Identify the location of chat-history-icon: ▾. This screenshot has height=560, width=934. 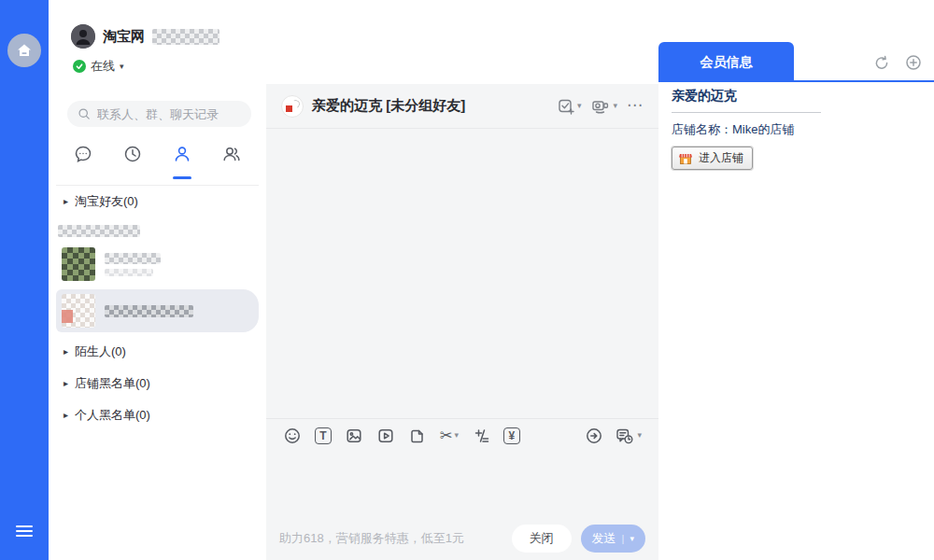
(628, 436).